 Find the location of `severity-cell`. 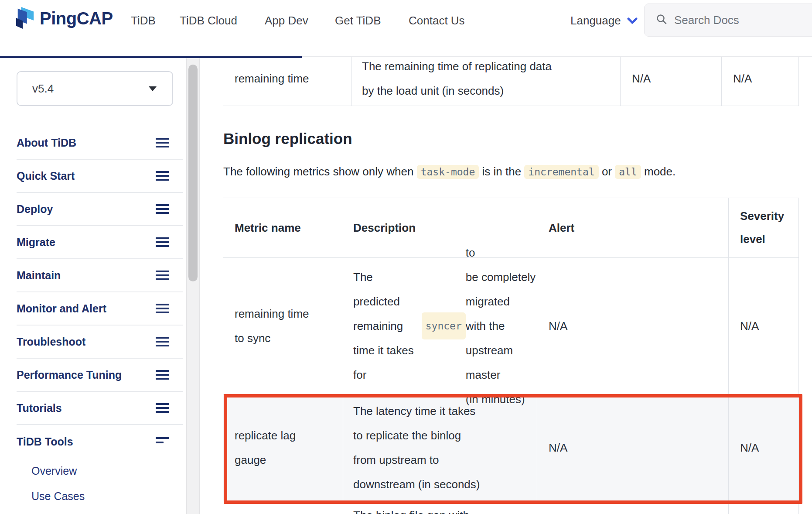

severity-cell is located at coordinates (763, 508).